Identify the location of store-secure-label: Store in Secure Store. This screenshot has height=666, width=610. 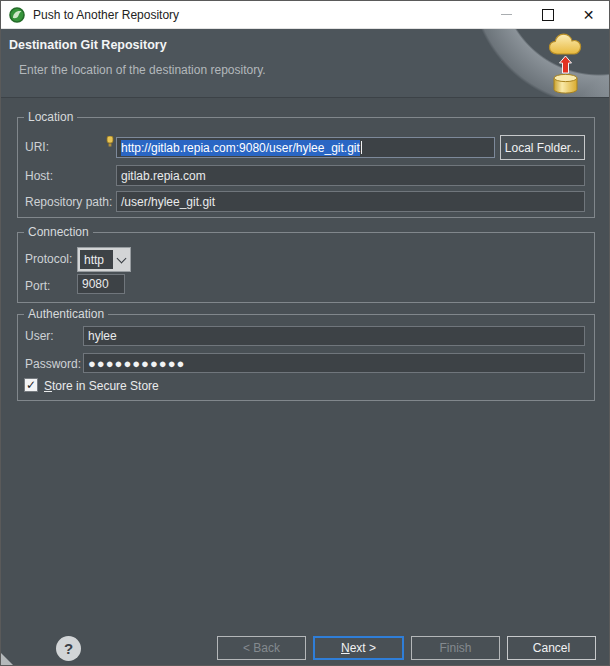
(102, 386).